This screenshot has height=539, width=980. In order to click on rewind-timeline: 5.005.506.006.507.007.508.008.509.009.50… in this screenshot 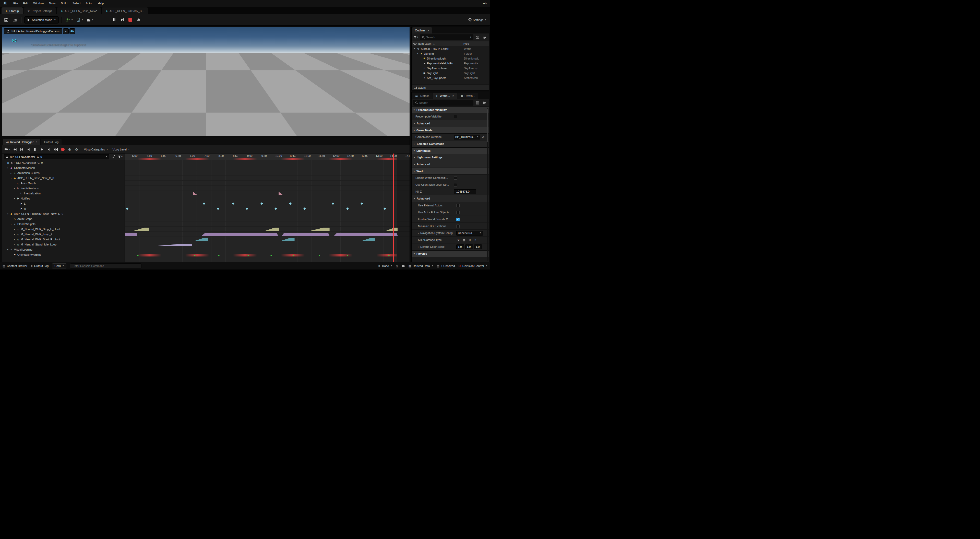, I will do `click(267, 208)`.